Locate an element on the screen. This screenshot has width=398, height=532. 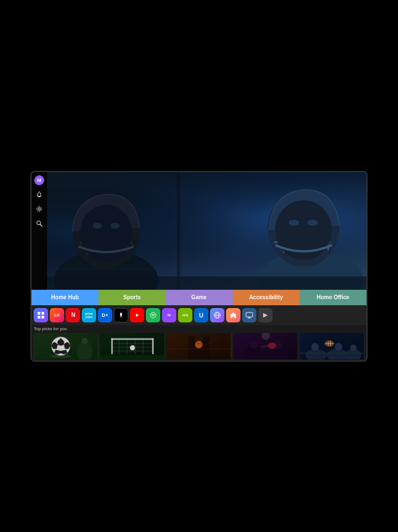
app-netflix: N is located at coordinates (73, 315).